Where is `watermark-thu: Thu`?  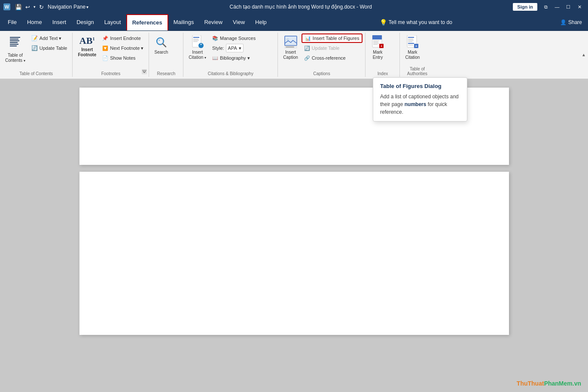 watermark-thu: Thu is located at coordinates (522, 383).